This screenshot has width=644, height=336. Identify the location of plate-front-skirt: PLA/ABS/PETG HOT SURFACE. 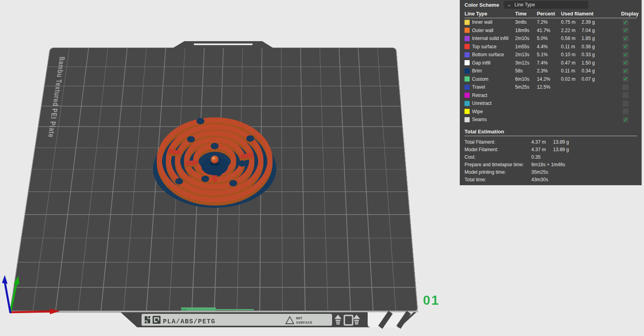
(214, 319).